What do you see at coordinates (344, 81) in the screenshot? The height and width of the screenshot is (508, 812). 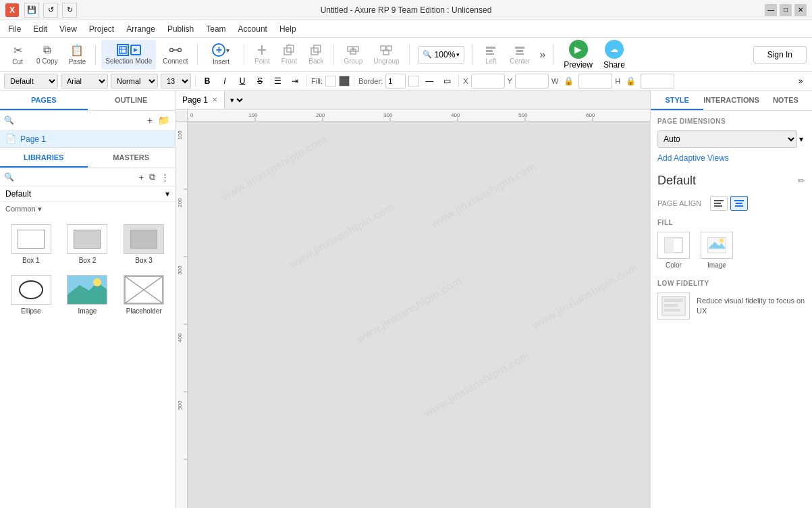 I see `fill-dark-swatch` at bounding box center [344, 81].